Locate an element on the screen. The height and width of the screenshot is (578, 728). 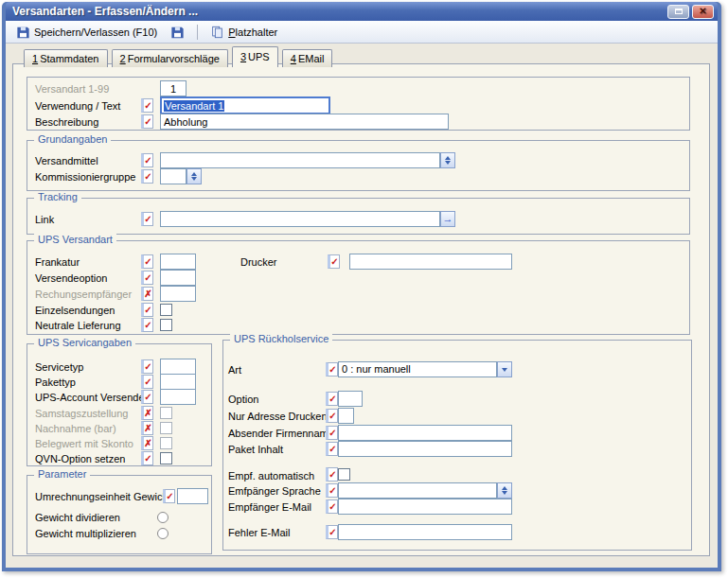
close-button: ✕ is located at coordinates (702, 11).